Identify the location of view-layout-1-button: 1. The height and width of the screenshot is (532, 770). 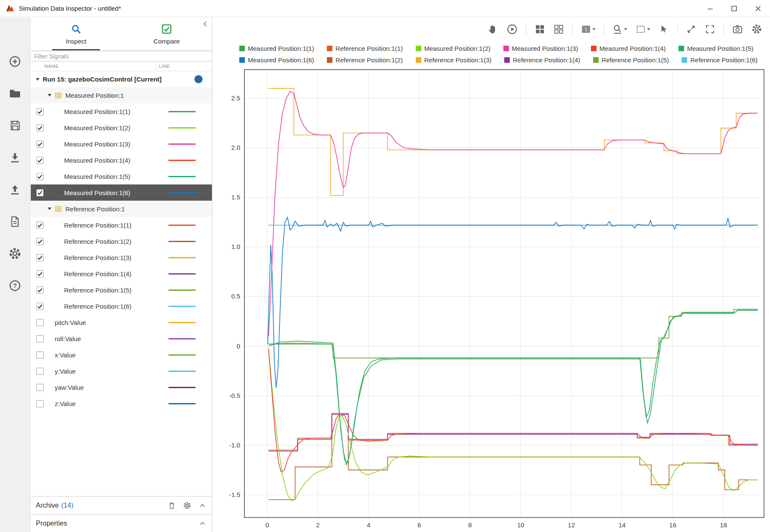
(588, 29).